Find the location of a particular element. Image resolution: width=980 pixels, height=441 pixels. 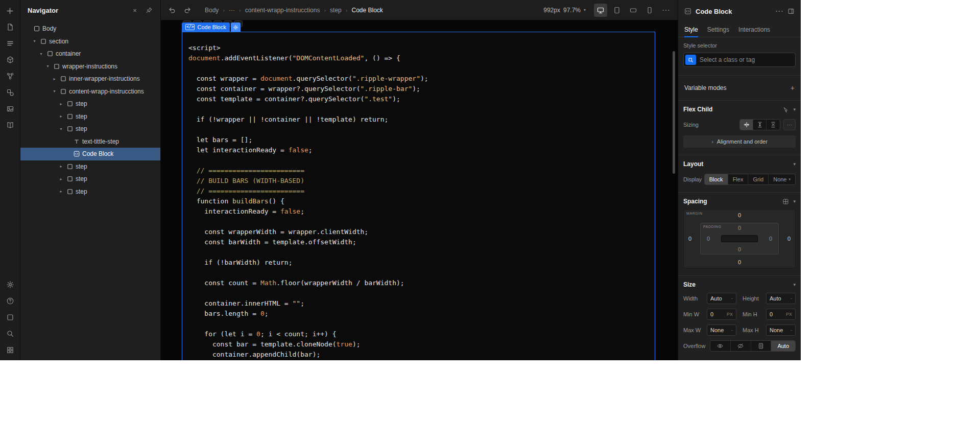

undo-icon is located at coordinates (172, 10).